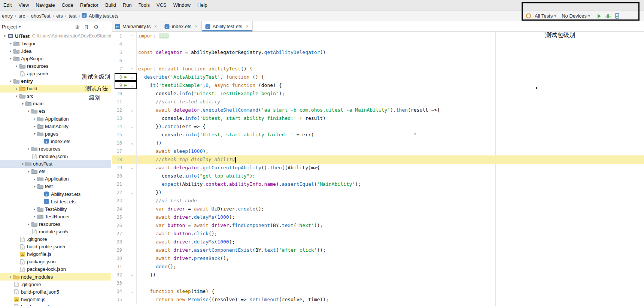 The image size is (644, 306). I want to click on tree-item-index.ets: eindex.ets, so click(55, 141).